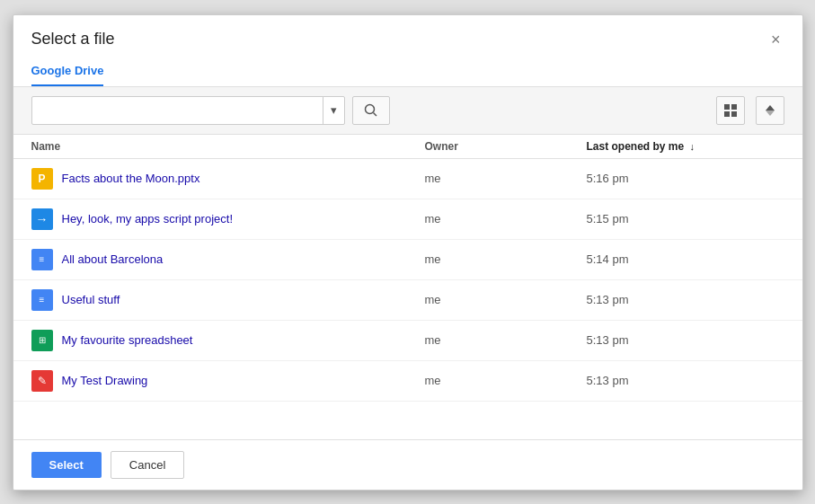 Image resolution: width=815 pixels, height=504 pixels. Describe the element at coordinates (731, 111) in the screenshot. I see `grid-icon` at that location.